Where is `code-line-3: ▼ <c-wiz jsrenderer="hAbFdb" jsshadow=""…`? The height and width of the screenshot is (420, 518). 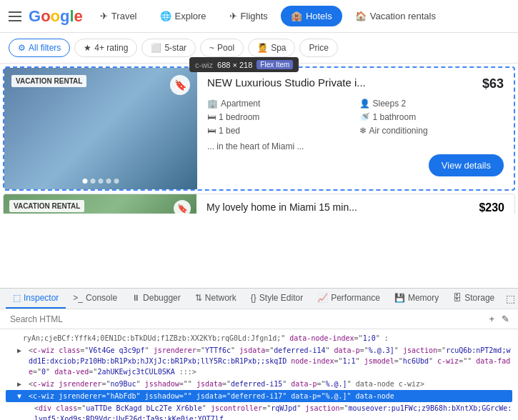
code-line-3: ▼ <c-wiz jsrenderer="hAbFdb" jsshadow=""… is located at coordinates (259, 396).